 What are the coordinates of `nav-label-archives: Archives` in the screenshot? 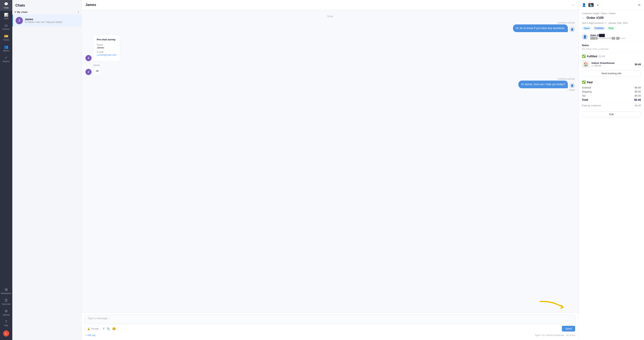 It's located at (6, 29).